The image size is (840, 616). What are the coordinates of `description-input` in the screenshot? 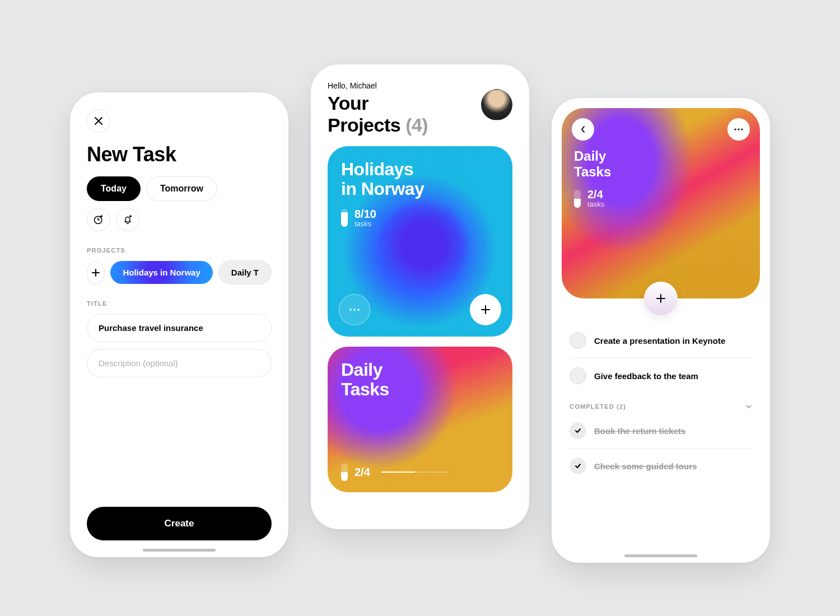 It's located at (179, 363).